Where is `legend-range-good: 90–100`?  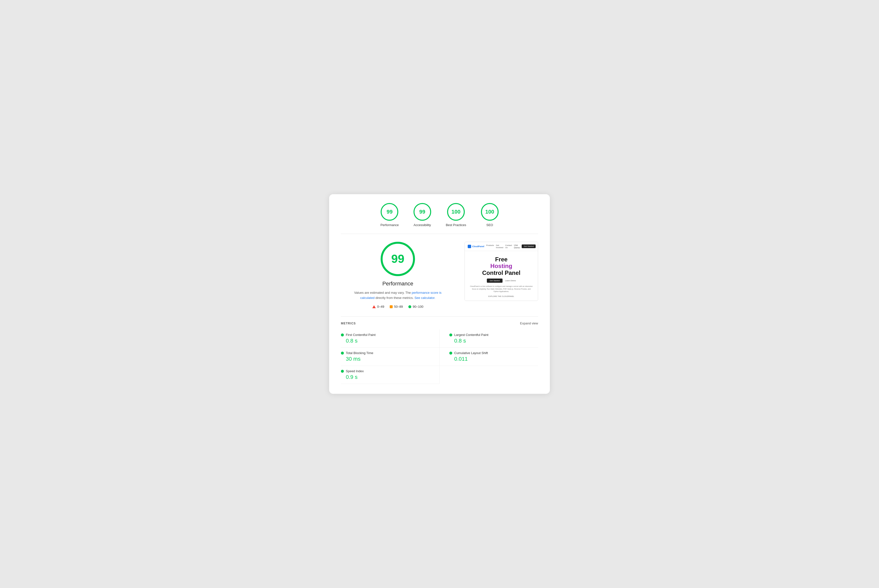
legend-range-good: 90–100 is located at coordinates (418, 307).